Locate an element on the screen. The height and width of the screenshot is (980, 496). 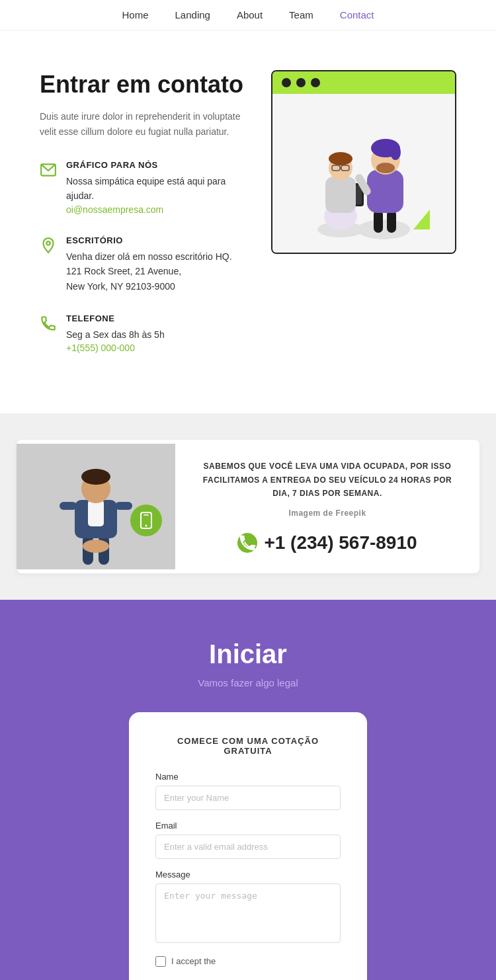
banner-image is located at coordinates (96, 507).